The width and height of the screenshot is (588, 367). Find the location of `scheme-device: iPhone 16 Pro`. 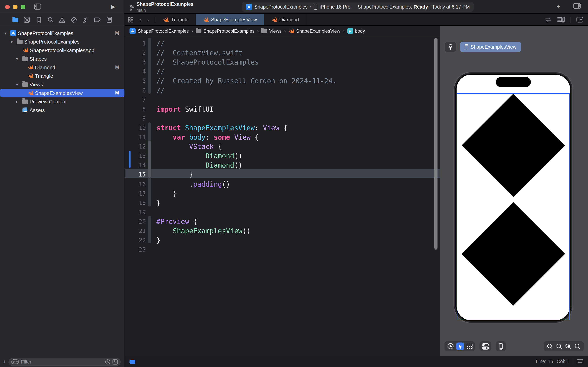

scheme-device: iPhone 16 Pro is located at coordinates (335, 7).